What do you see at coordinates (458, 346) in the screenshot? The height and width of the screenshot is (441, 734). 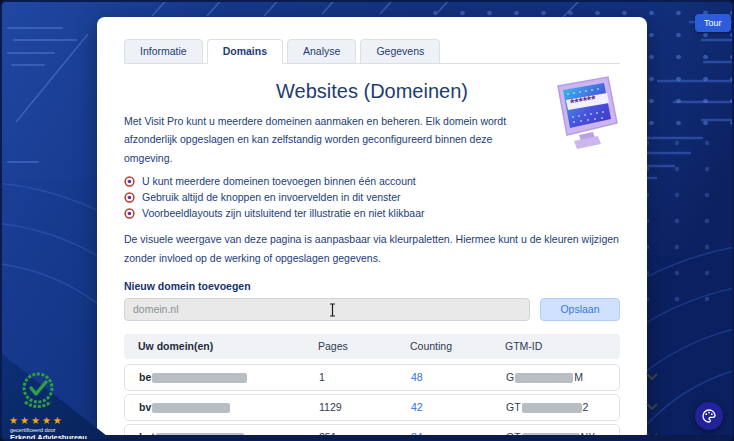 I see `column-header-counting: Counting` at bounding box center [458, 346].